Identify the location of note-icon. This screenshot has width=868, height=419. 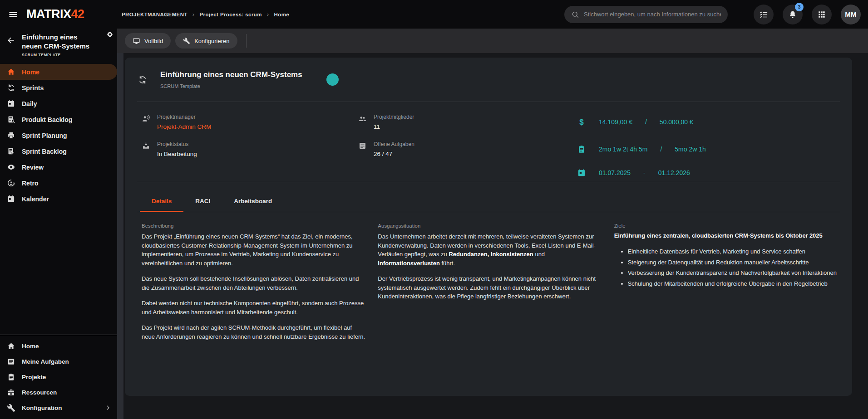
(362, 146).